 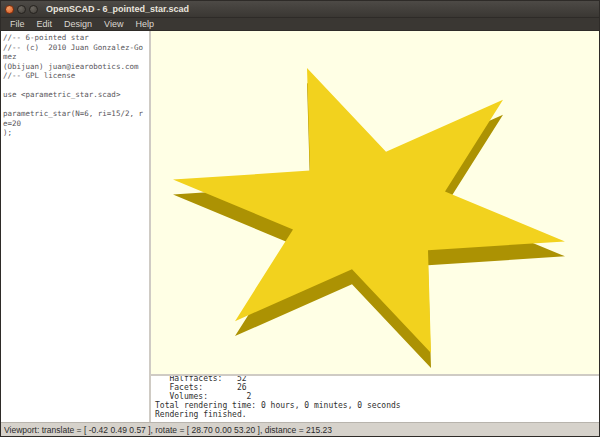 I want to click on statusbar: Viewport: translate = [ -0.42 0.49 0.57 …, so click(x=300, y=429).